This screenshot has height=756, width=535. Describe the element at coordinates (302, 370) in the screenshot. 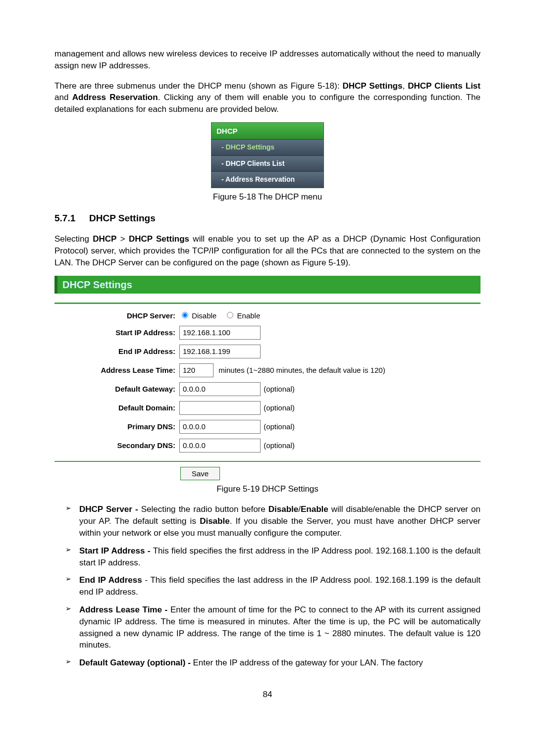

I see `lease-time-note: minutes (1~2880 minutes, the default val…` at that location.